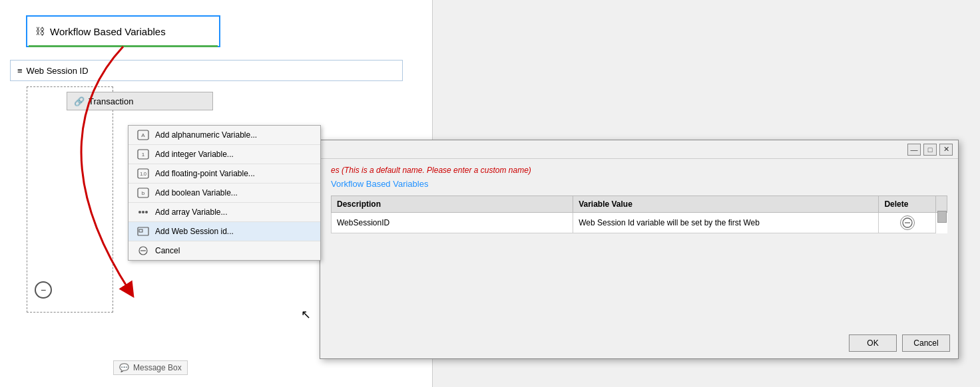 Image resolution: width=980 pixels, height=387 pixels. Describe the element at coordinates (914, 150) in the screenshot. I see `minimize-button: —` at that location.